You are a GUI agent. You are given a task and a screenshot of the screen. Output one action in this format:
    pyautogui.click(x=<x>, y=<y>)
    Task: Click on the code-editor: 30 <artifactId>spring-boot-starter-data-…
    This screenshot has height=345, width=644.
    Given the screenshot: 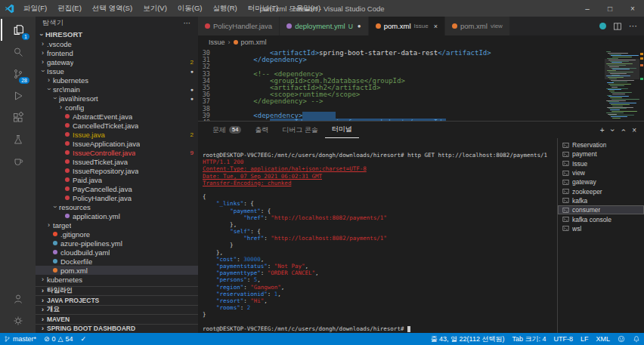 What is the action you would take?
    pyautogui.click(x=401, y=85)
    